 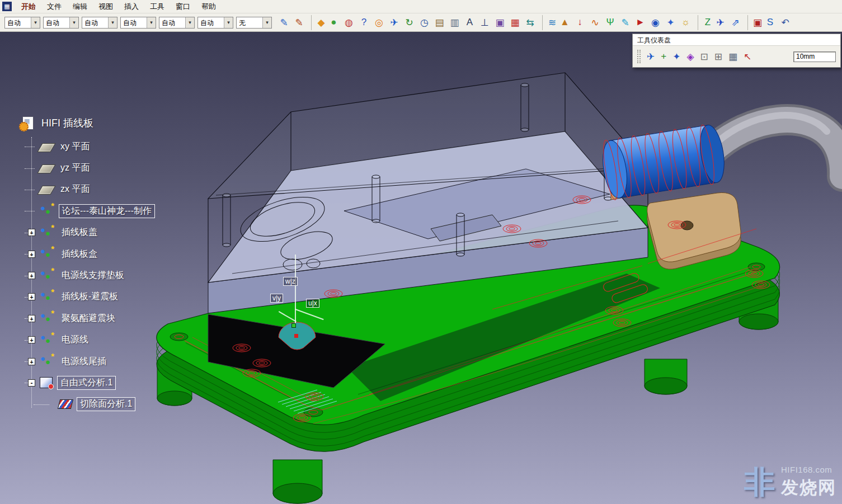 What do you see at coordinates (92, 233) in the screenshot?
I see `tree-item: + 插线板盖` at bounding box center [92, 233].